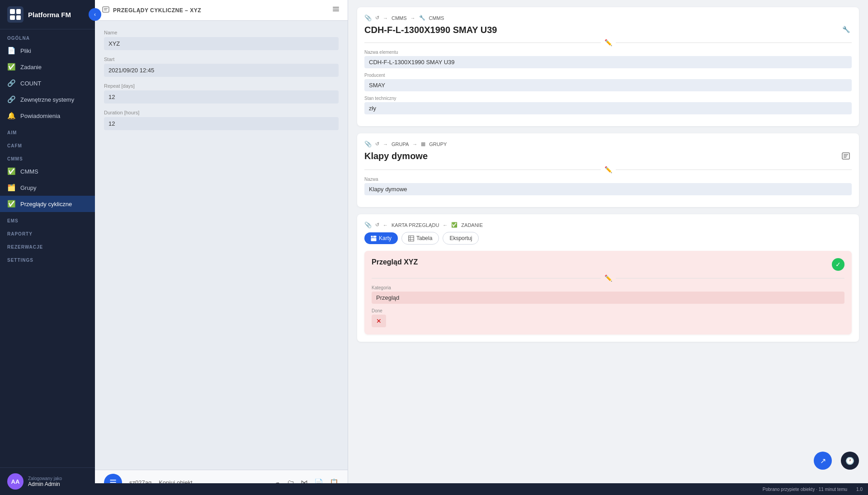 The width and height of the screenshot is (868, 495). What do you see at coordinates (608, 108) in the screenshot?
I see `stan-value: zły` at bounding box center [608, 108].